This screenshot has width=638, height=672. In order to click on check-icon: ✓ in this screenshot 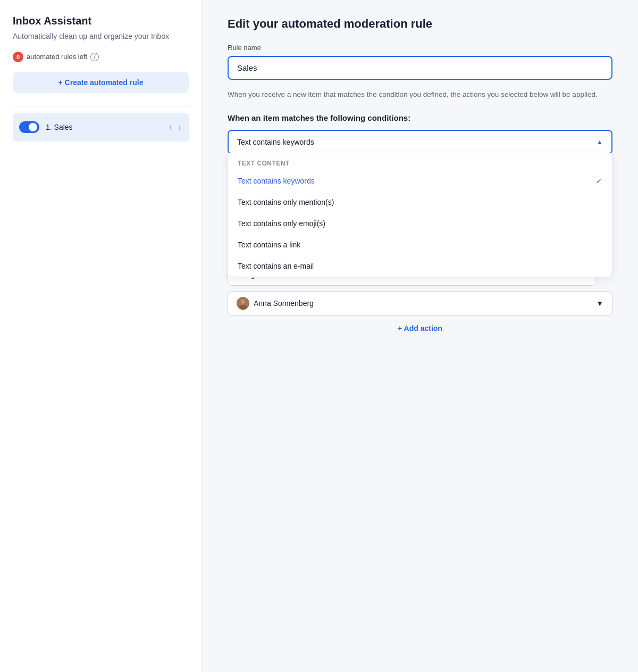, I will do `click(599, 181)`.